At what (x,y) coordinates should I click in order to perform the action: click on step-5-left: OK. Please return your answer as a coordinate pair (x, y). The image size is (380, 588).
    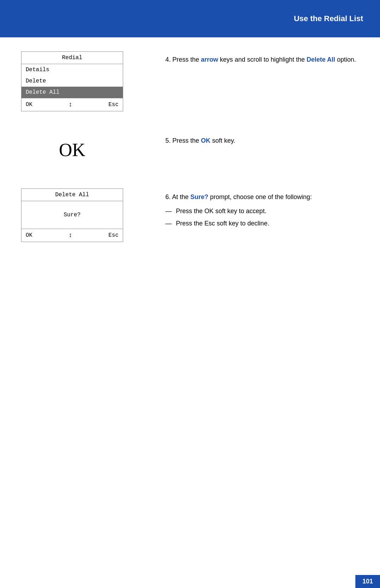
    Looking at the image, I should click on (86, 150).